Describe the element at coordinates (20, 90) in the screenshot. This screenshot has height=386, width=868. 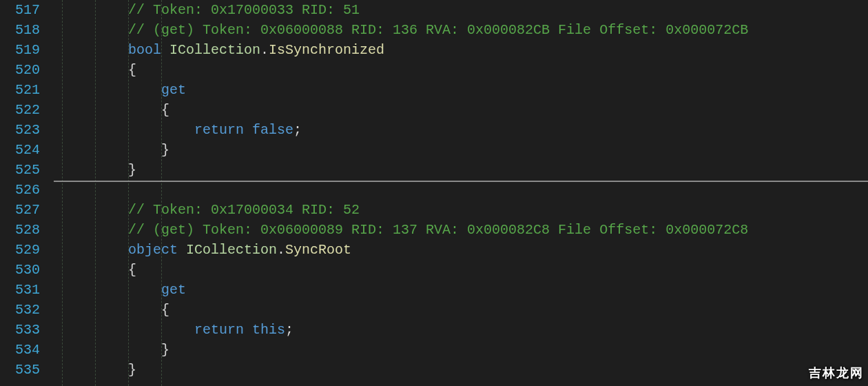
I see `line-number: 521` at that location.